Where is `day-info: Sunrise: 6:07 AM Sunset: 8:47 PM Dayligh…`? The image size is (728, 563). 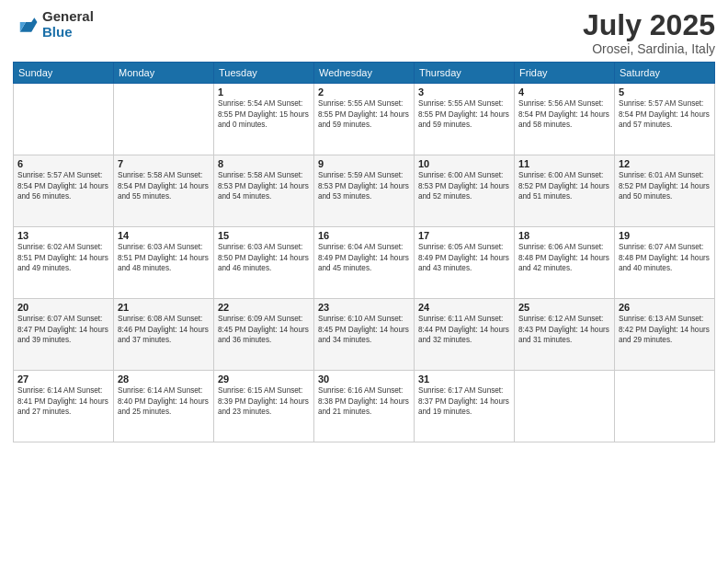
day-info: Sunrise: 6:07 AM Sunset: 8:47 PM Dayligh… is located at coordinates (63, 329).